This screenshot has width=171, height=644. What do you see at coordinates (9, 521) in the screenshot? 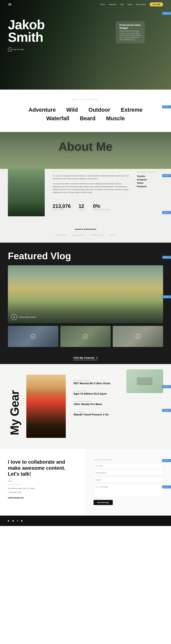
I see `footer-icon-youtube: ▶` at bounding box center [9, 521].